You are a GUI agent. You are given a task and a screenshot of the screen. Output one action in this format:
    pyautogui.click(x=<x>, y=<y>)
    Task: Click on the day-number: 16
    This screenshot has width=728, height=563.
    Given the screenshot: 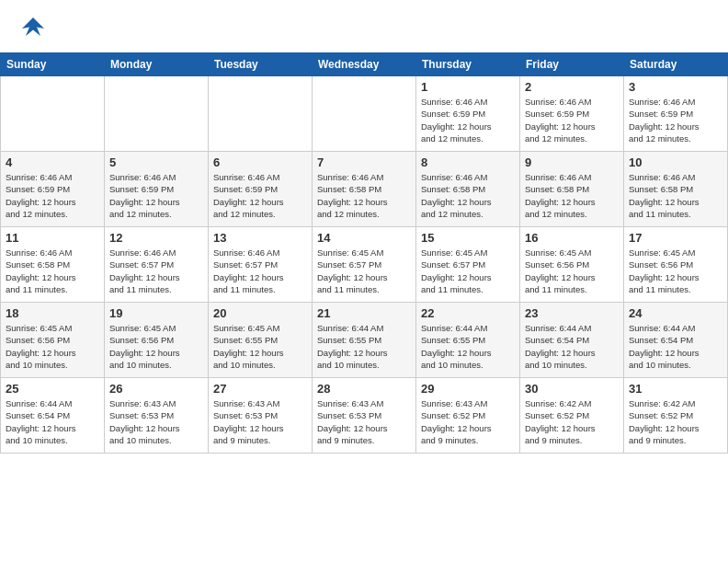 What is the action you would take?
    pyautogui.click(x=572, y=237)
    